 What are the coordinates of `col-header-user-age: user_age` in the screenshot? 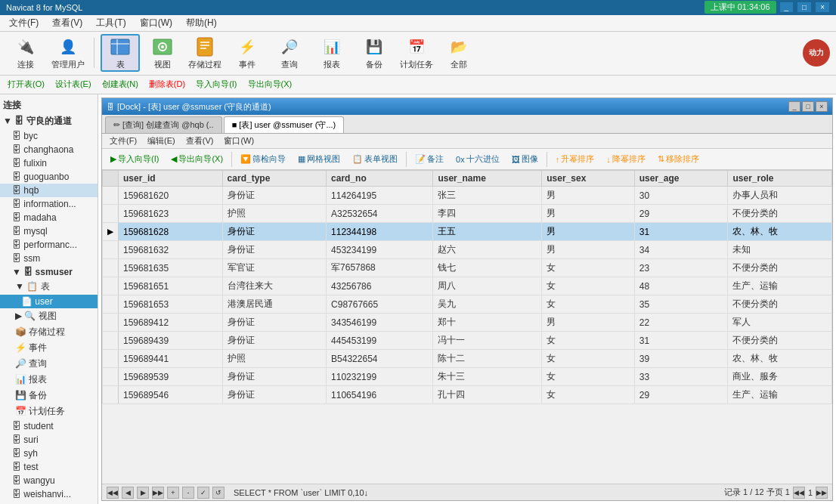 It's located at (681, 178).